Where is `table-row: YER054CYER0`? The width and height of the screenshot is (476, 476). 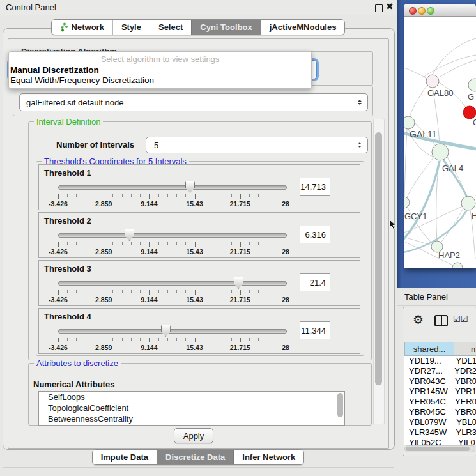
table-row: YER054CYER0 is located at coordinates (440, 402).